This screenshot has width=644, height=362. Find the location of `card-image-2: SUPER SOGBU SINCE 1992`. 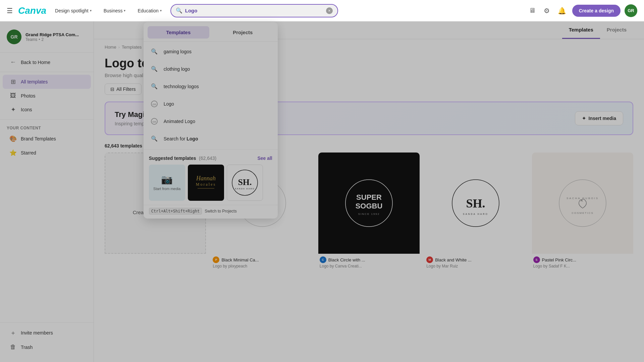

card-image-2: SUPER SOGBU SINCE 1992 is located at coordinates (369, 203).